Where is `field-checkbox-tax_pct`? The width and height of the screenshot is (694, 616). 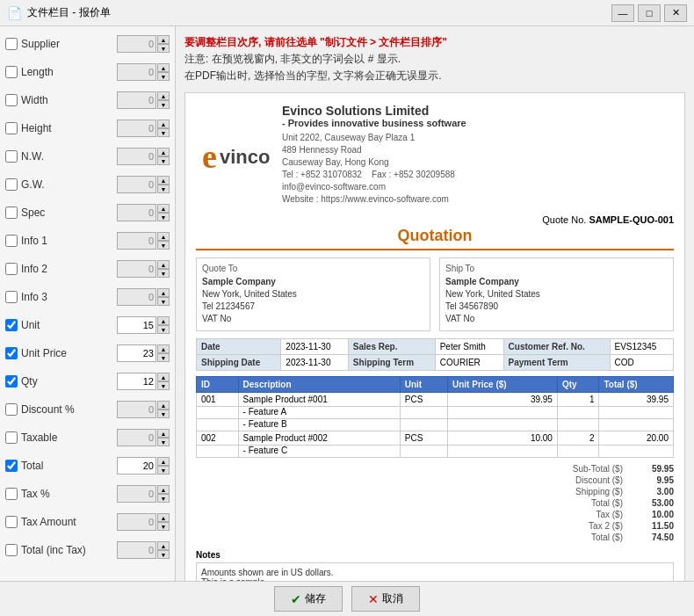 field-checkbox-tax_pct is located at coordinates (11, 494).